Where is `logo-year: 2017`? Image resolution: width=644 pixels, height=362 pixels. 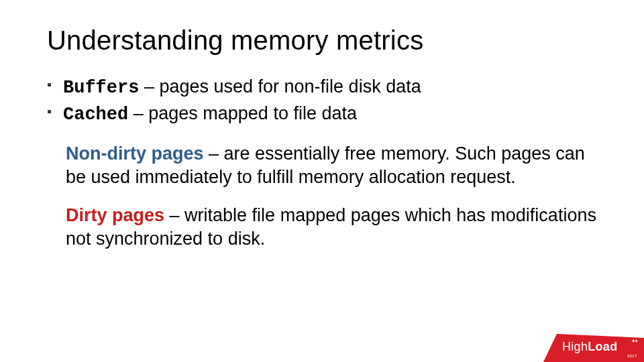 logo-year: 2017 is located at coordinates (632, 356).